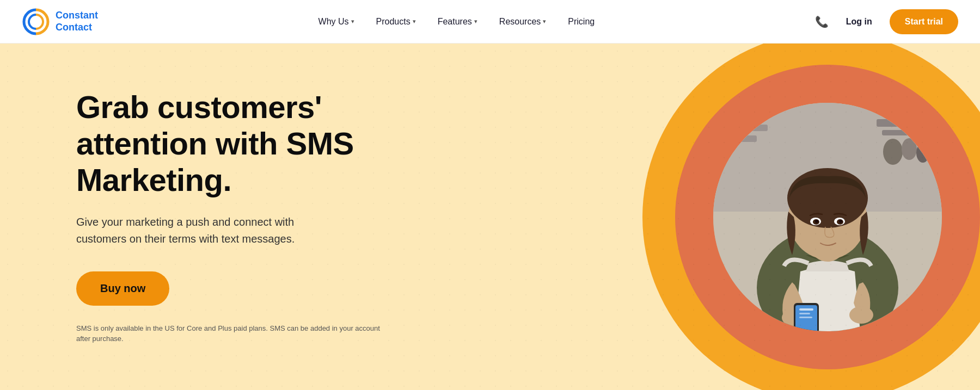 The height and width of the screenshot is (390, 980). What do you see at coordinates (490, 22) in the screenshot?
I see `navbar: Constant Contact Why Us ▾ Products ▾ Fea…` at bounding box center [490, 22].